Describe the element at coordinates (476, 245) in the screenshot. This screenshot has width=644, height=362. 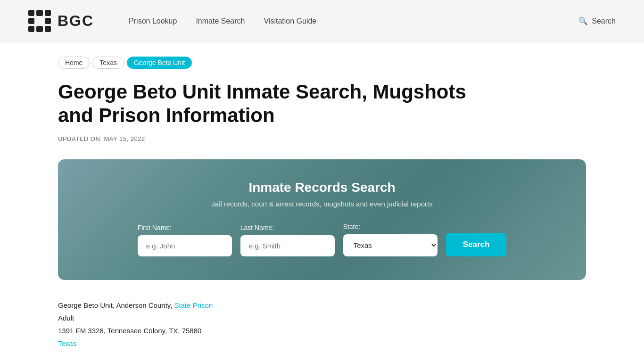
I see `search-button: Search` at that location.